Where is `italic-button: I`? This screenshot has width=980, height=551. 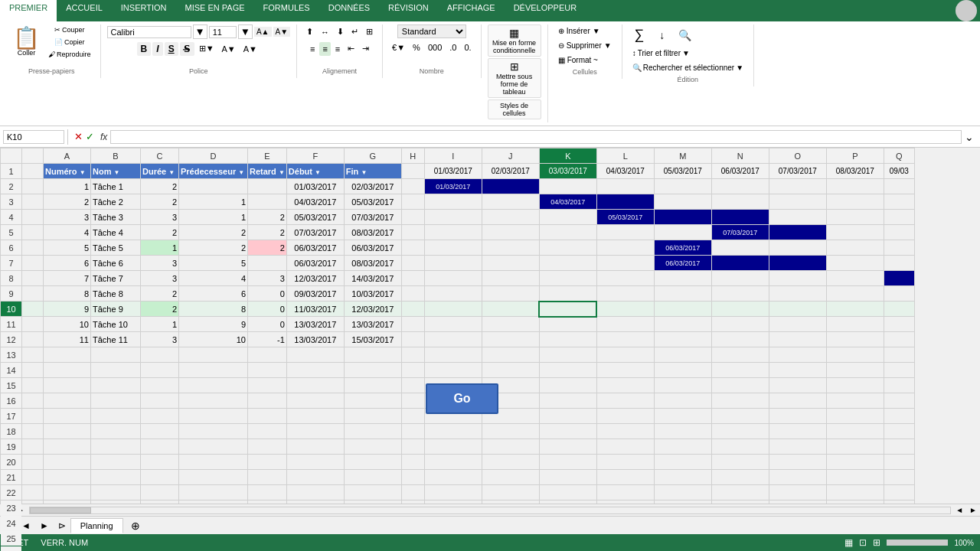
italic-button: I is located at coordinates (158, 49).